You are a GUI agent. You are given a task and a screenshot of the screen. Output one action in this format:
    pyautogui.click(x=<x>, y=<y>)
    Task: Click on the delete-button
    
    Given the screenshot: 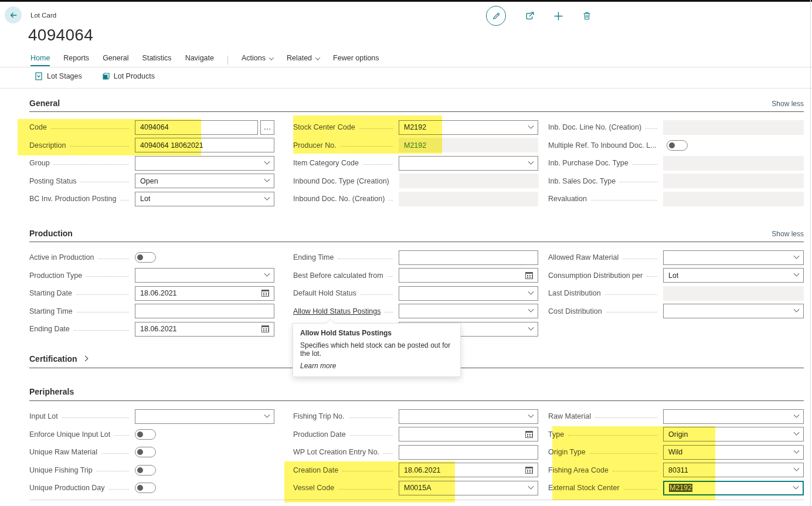 What is the action you would take?
    pyautogui.click(x=587, y=16)
    